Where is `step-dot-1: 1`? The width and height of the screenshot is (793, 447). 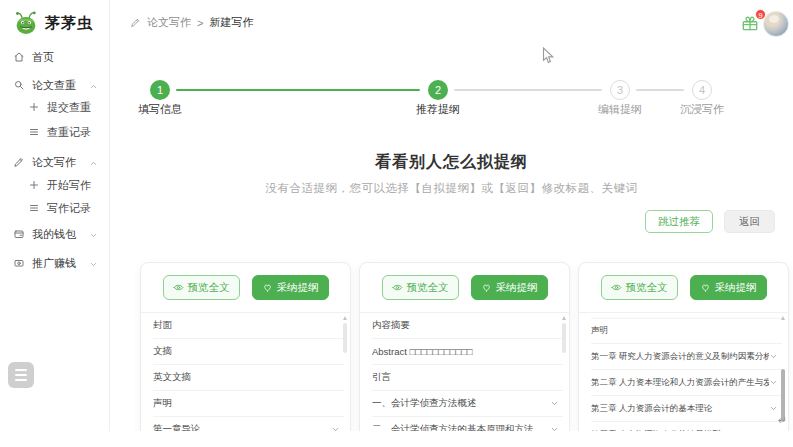 step-dot-1: 1 is located at coordinates (160, 90).